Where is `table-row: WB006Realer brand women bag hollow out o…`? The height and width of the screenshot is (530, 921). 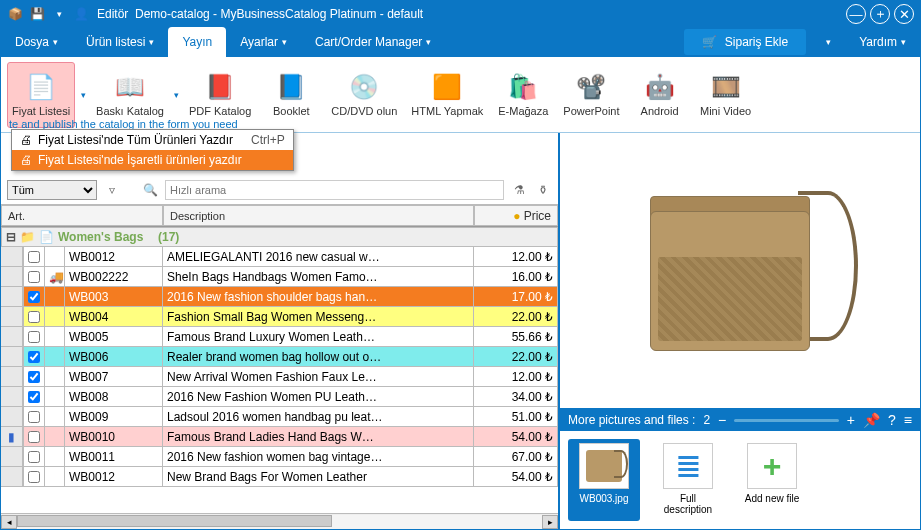
table-row: WB006Realer brand women bag hollow out o… is located at coordinates (280, 357).